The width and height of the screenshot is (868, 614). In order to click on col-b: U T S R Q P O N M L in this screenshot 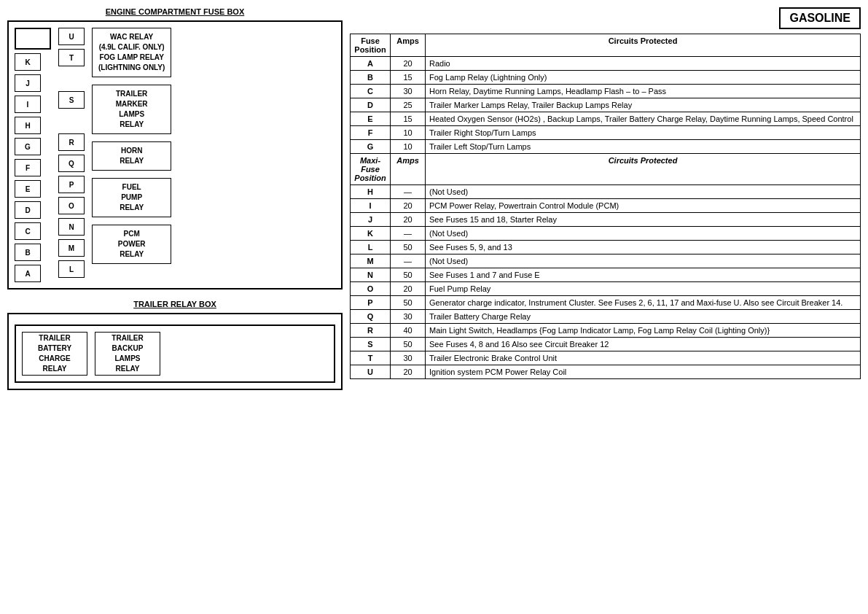, I will do `click(71, 153)`.